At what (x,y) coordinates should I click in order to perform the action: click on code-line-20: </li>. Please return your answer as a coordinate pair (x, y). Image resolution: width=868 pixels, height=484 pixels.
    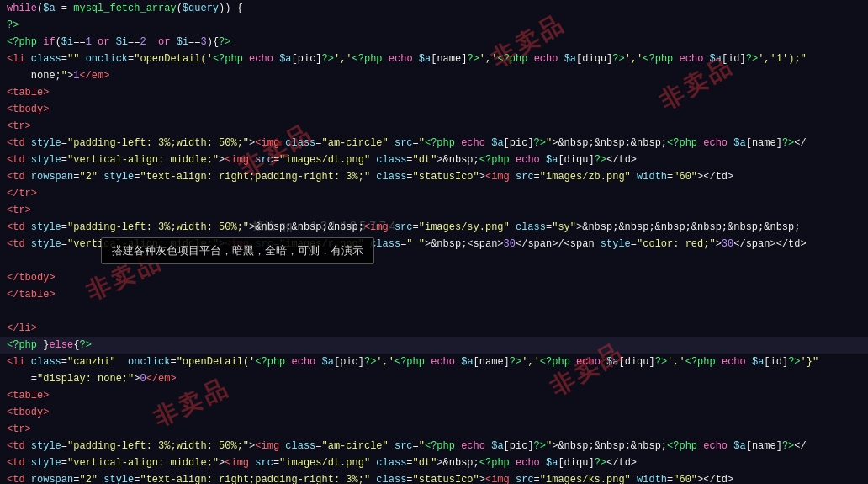
    Looking at the image, I should click on (434, 328).